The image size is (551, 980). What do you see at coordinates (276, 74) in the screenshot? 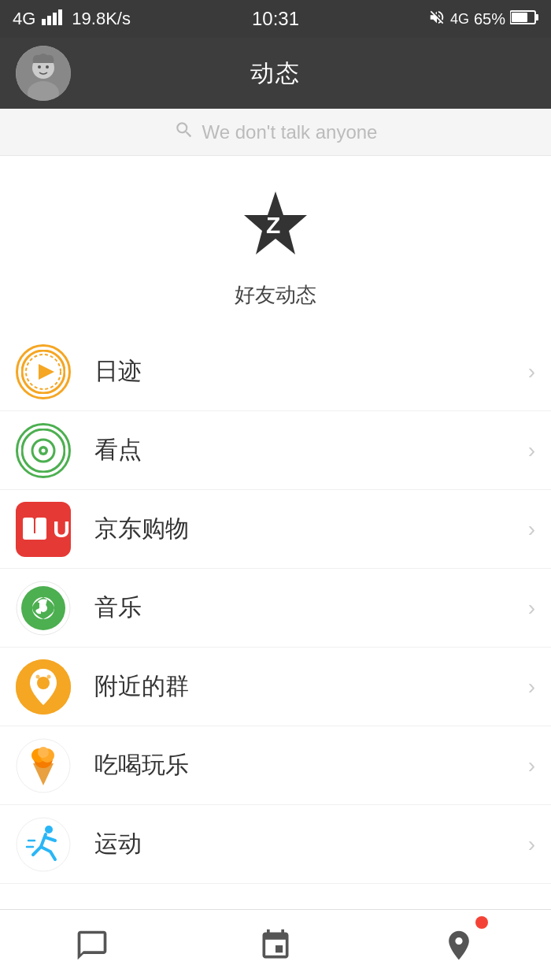
I see `page-title: 动态` at bounding box center [276, 74].